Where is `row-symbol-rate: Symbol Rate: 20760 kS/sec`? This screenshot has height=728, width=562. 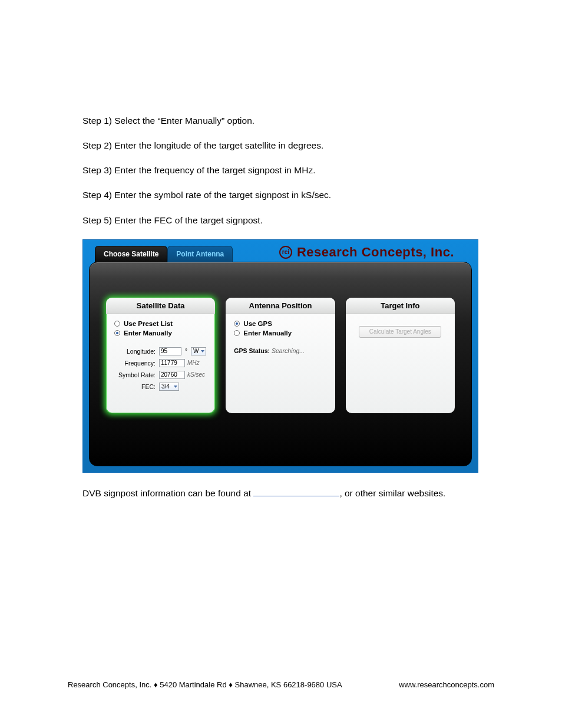
row-symbol-rate: Symbol Rate: 20760 kS/sec is located at coordinates (160, 375).